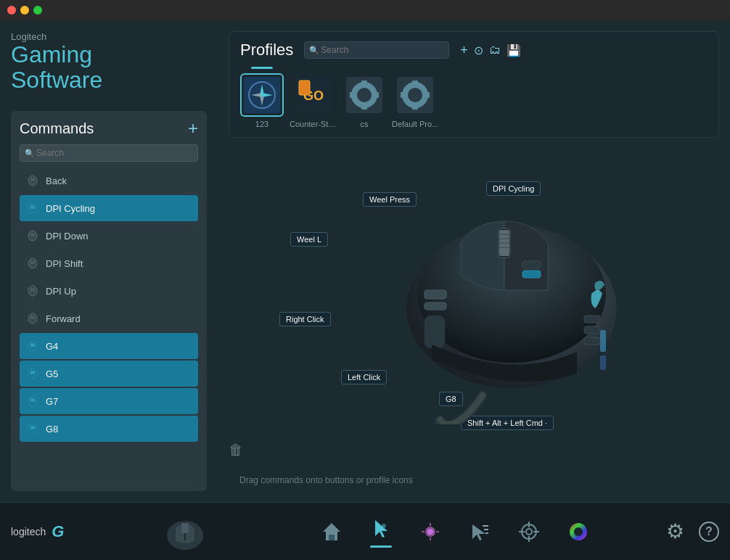 Image resolution: width=730 pixels, height=560 pixels. Describe the element at coordinates (454, 531) in the screenshot. I see `bottom-nav` at that location.